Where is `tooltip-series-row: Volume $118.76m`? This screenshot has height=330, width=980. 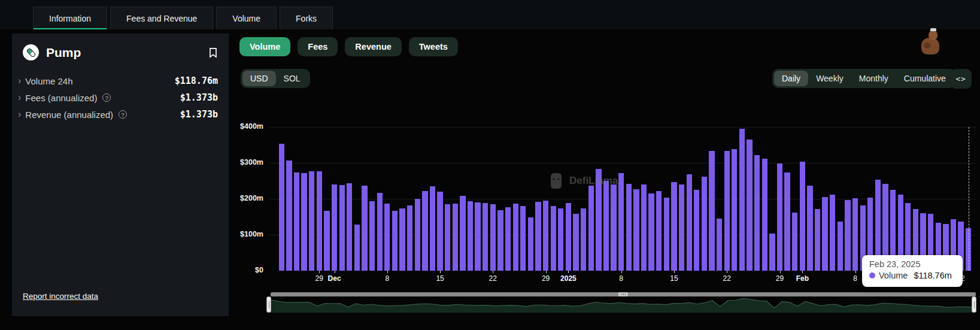 tooltip-series-row: Volume $118.76m is located at coordinates (912, 275).